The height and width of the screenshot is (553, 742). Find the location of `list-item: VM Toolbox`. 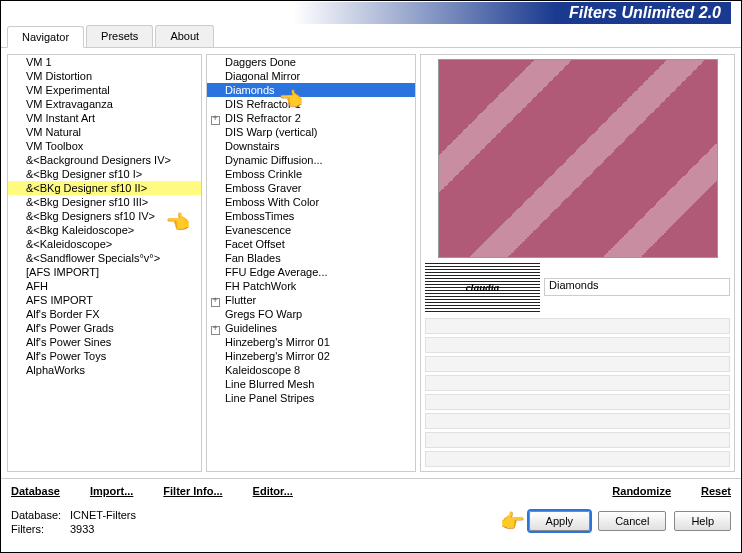

list-item: VM Toolbox is located at coordinates (104, 146).